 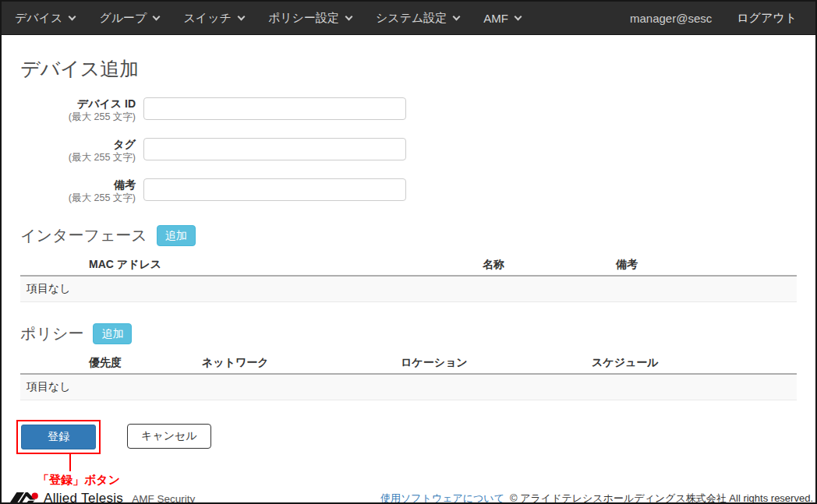 I want to click on add-interface-button: 追加, so click(x=176, y=235).